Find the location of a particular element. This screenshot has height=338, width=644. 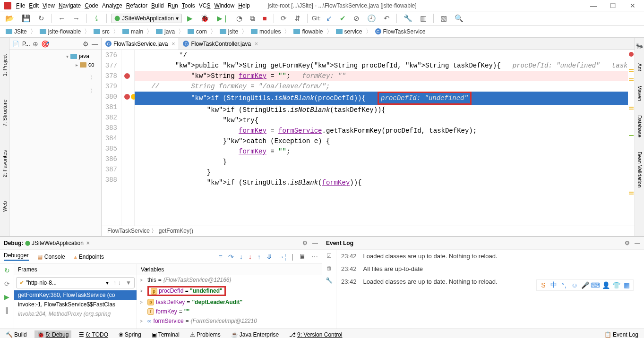

menu-file: File is located at coordinates (21, 6).